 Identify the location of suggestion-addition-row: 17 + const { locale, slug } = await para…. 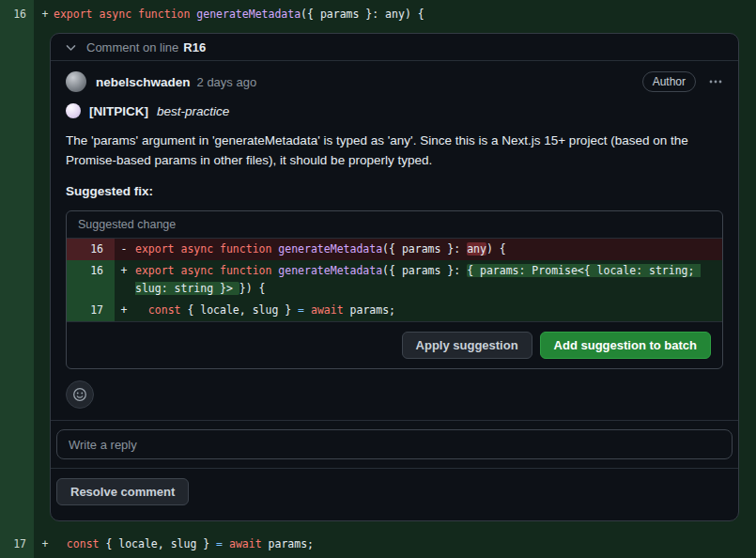
(394, 310).